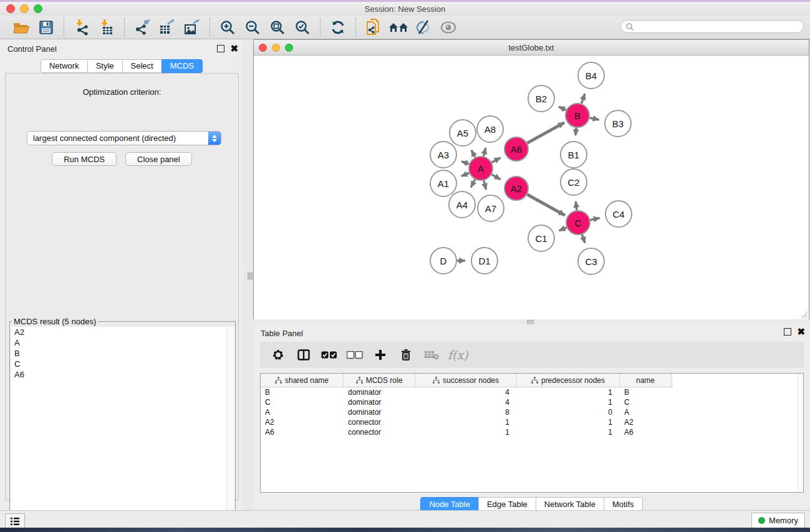 The image size is (810, 532). Describe the element at coordinates (405, 355) in the screenshot. I see `delete-column-icon` at that location.